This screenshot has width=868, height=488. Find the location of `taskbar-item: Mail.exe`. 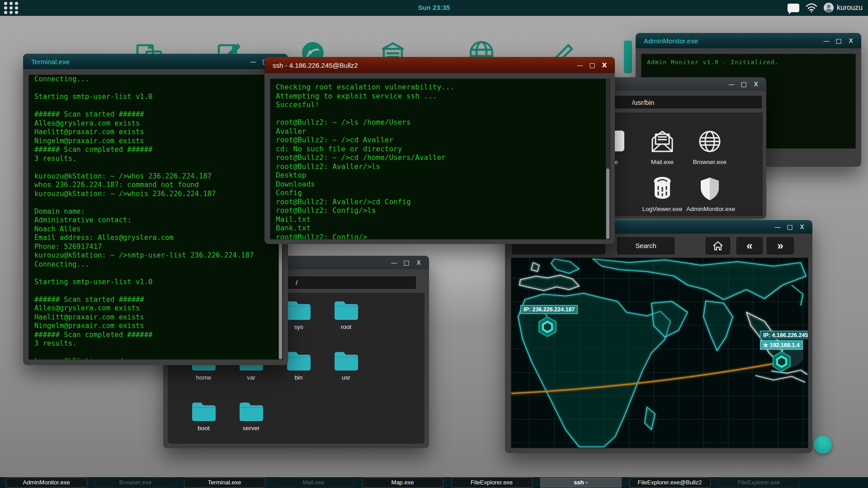

taskbar-item: Mail.exe is located at coordinates (314, 483).